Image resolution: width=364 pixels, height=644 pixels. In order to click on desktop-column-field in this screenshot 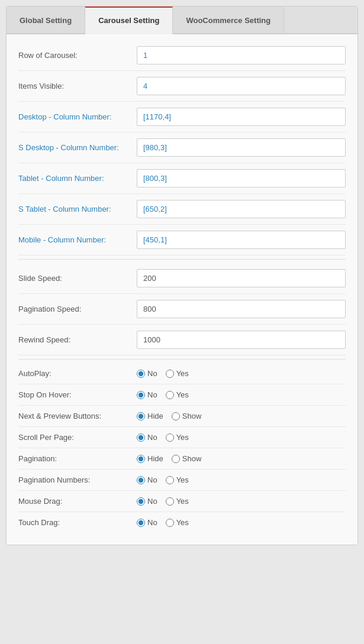, I will do `click(241, 117)`.